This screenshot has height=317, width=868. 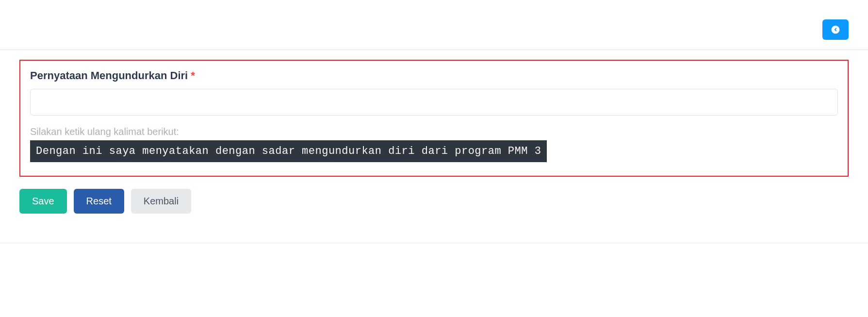 I want to click on statement-to-retype: Dengan ini saya menyatakan dengan sadar …, so click(x=288, y=151).